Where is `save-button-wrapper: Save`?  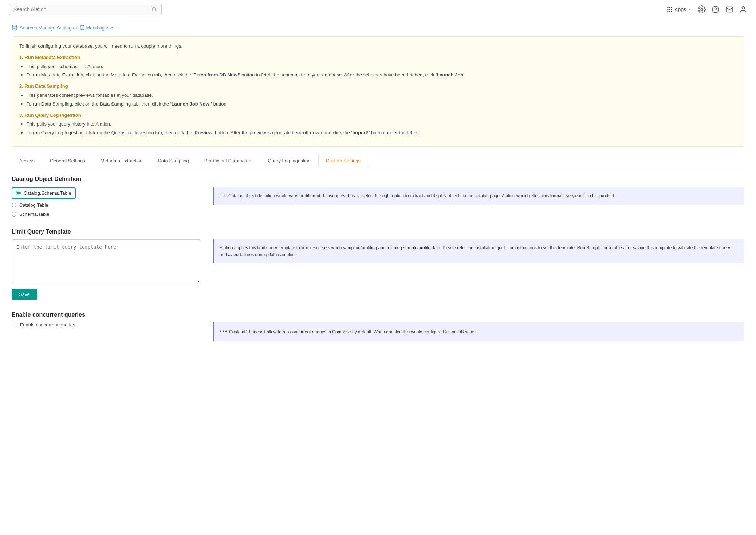 save-button-wrapper: Save is located at coordinates (106, 292).